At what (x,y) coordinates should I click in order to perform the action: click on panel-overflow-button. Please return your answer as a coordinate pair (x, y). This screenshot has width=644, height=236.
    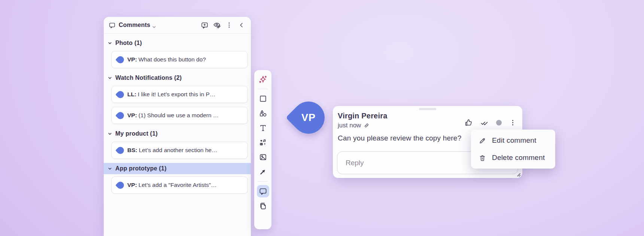
    Looking at the image, I should click on (229, 25).